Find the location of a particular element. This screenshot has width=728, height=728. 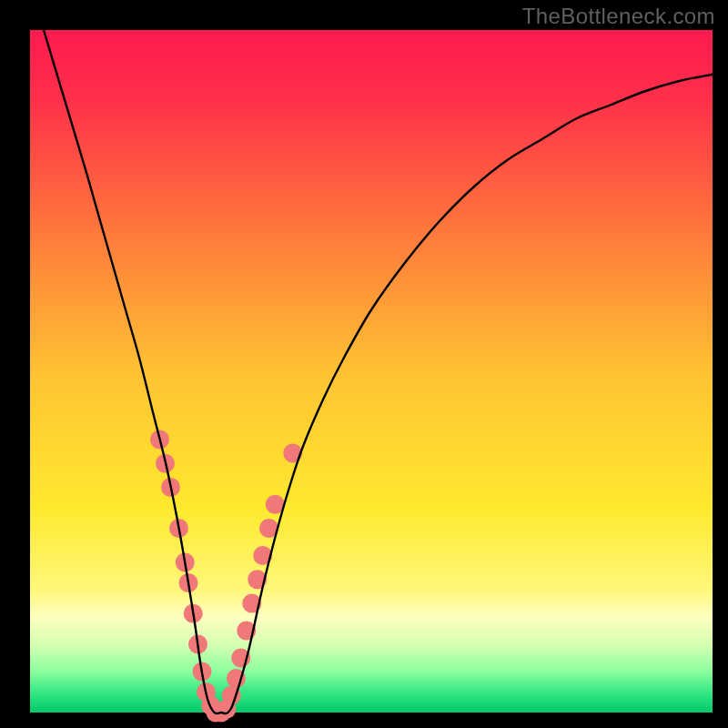

watermark-text: TheBottleneck.com is located at coordinates (619, 16).